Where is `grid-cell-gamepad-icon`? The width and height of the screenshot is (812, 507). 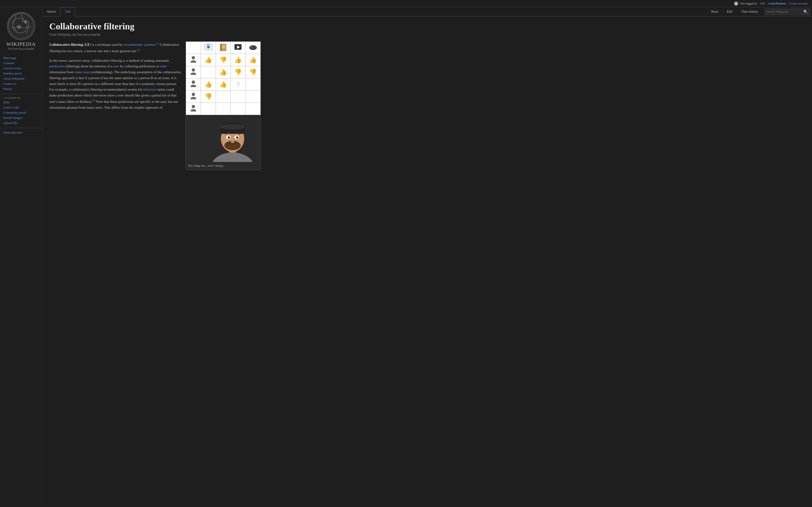 grid-cell-gamepad-icon is located at coordinates (253, 48).